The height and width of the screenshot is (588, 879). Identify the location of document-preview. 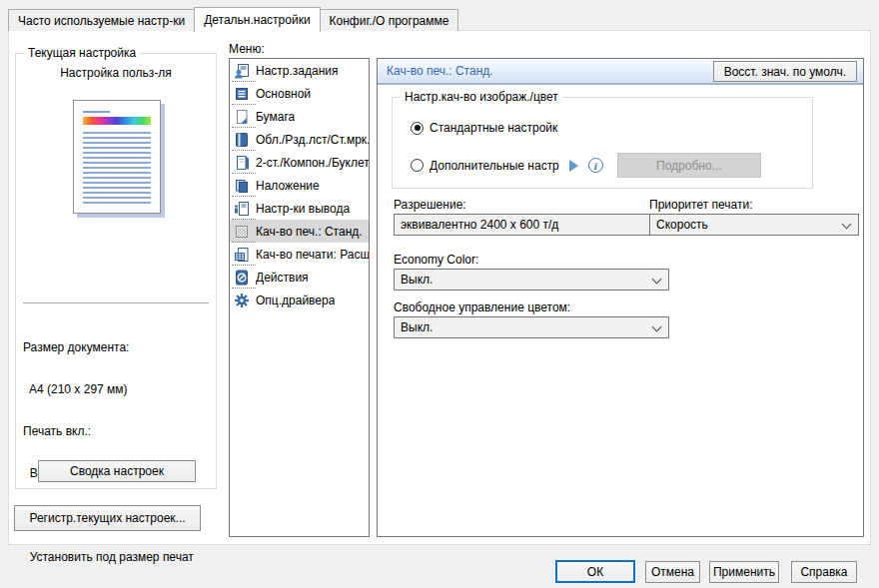
(117, 157).